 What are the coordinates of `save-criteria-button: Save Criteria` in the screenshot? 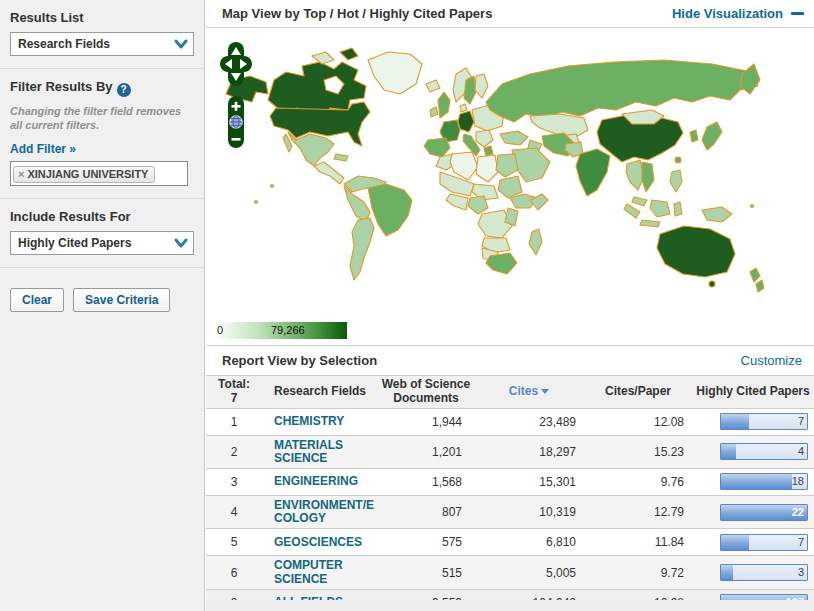 It's located at (122, 300).